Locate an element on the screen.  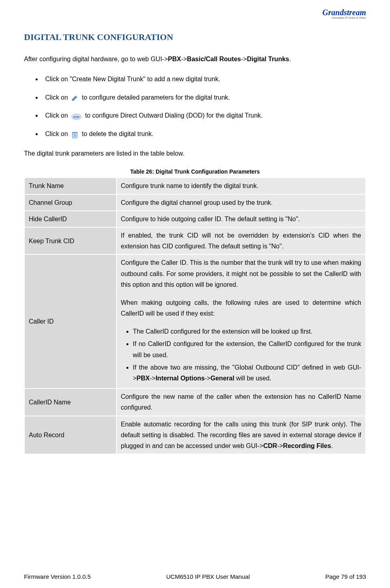
bullet-text: to configure Direct Outward Dialing (DOD… is located at coordinates (174, 115).